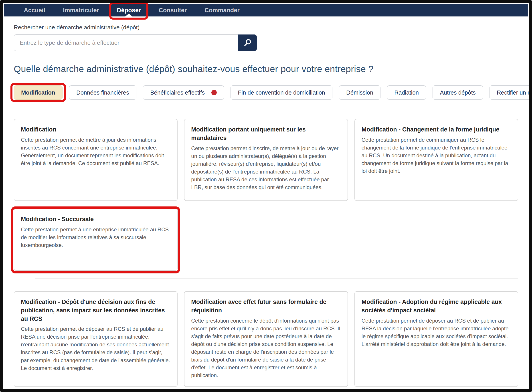 The width and height of the screenshot is (532, 392). I want to click on card-title: Modification - Succursale, so click(96, 219).